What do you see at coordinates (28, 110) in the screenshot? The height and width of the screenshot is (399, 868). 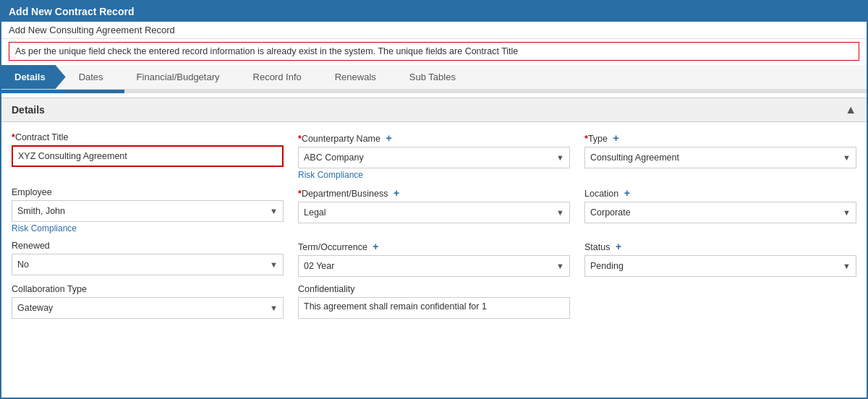 I see `section-title: Details` at bounding box center [28, 110].